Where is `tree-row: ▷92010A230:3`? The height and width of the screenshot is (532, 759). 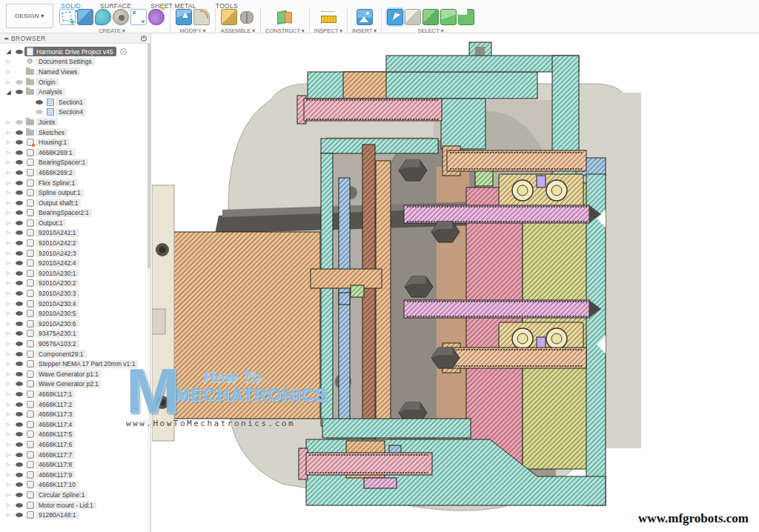
tree-row: ▷92010A230:3 is located at coordinates (76, 293).